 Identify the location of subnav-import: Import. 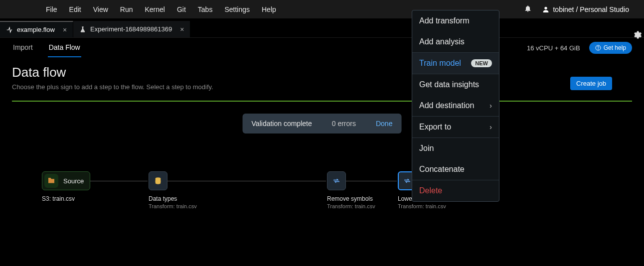
(23, 48).